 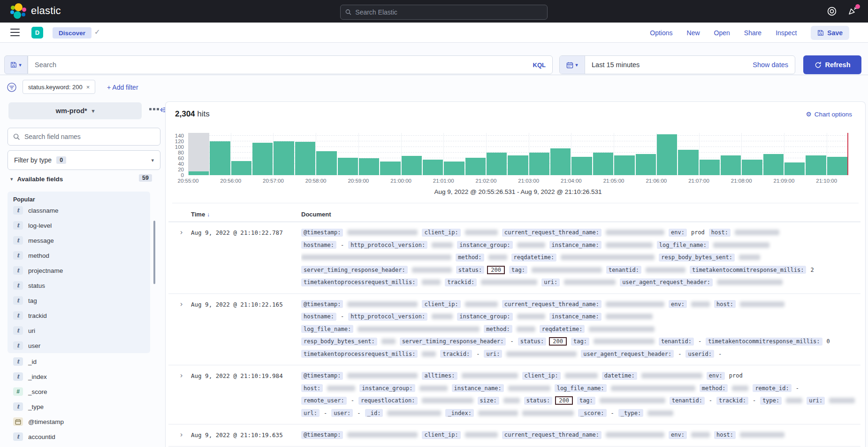 I want to click on field-badge: _score:, so click(x=592, y=413).